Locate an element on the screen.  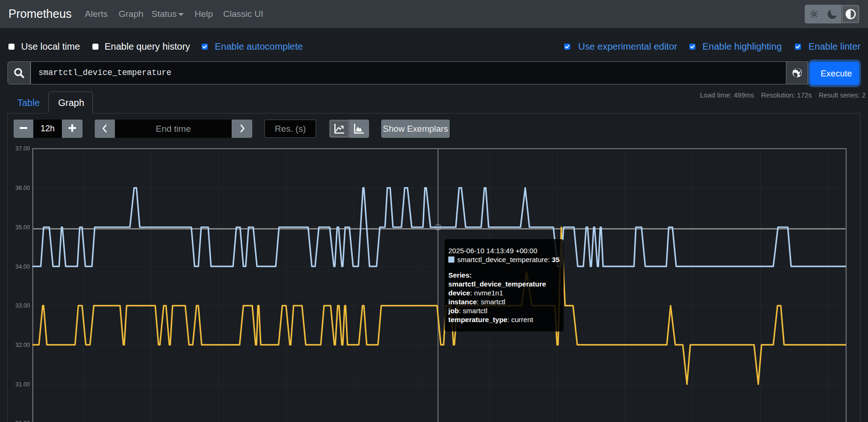
svg-text: 33.00 is located at coordinates (23, 306).